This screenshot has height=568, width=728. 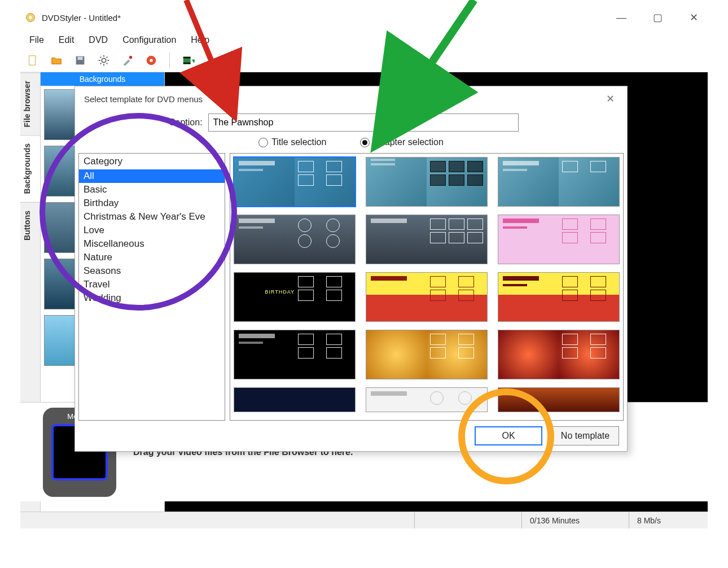 I want to click on radio-chapter-label: Chapter selection, so click(x=409, y=142).